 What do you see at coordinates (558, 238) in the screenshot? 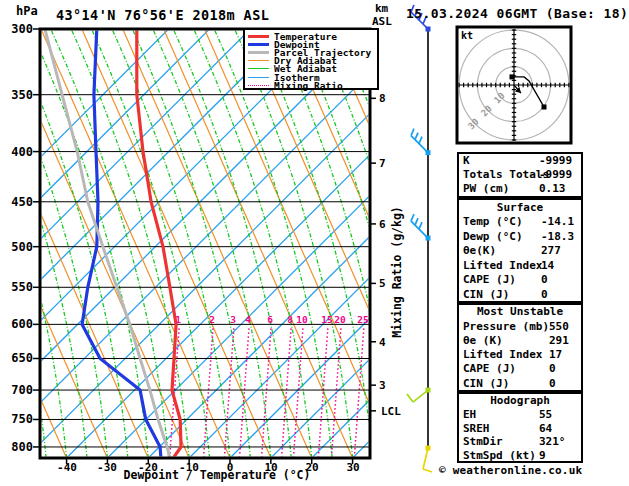
I see `stat-value: -18.3` at bounding box center [558, 238].